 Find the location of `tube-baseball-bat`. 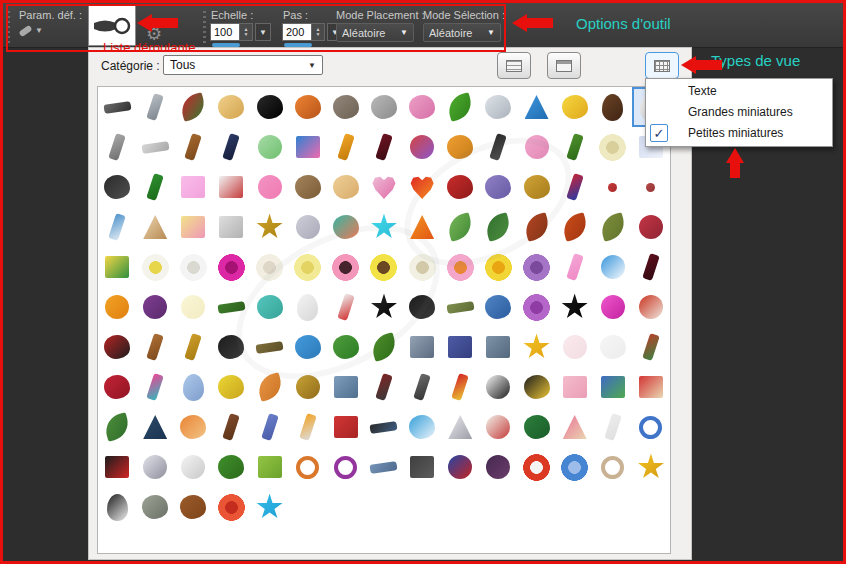

tube-baseball-bat is located at coordinates (193, 147).